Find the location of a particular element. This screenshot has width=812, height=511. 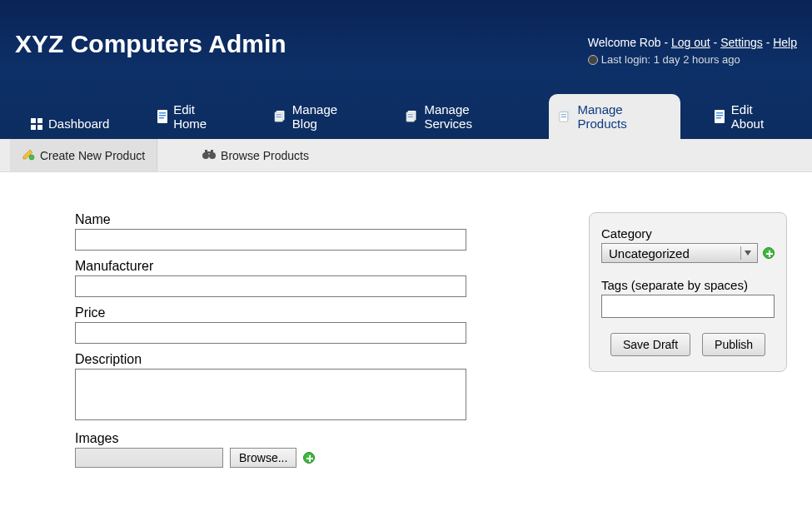

tab-label: Manage Services is located at coordinates (468, 117).